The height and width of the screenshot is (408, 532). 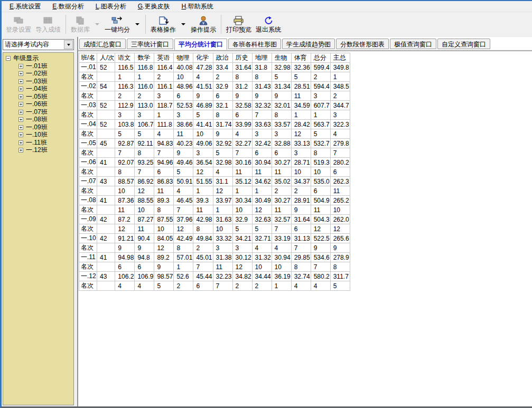 What do you see at coordinates (145, 163) in the screenshot?
I see `table-cell: 93.25` at bounding box center [145, 163].